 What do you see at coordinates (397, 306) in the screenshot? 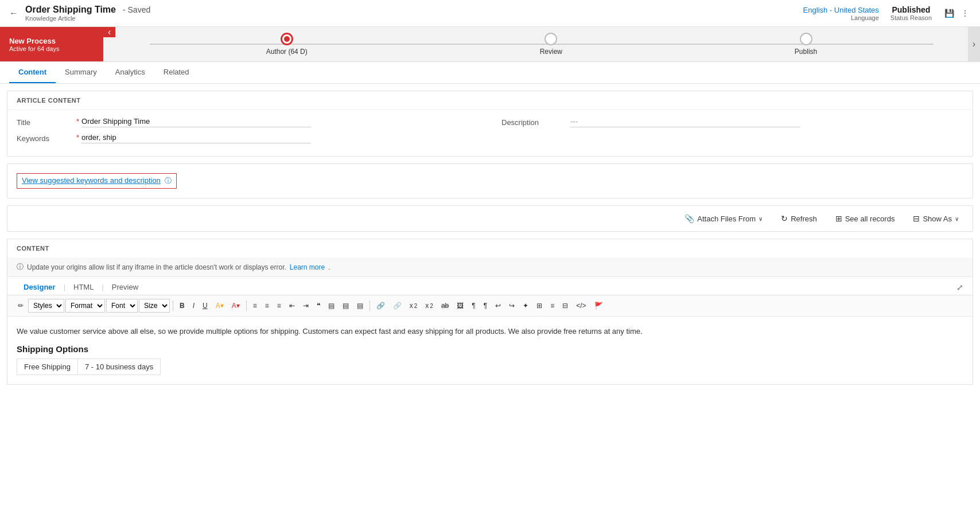
I see `unlink-button: 🔗` at bounding box center [397, 306].